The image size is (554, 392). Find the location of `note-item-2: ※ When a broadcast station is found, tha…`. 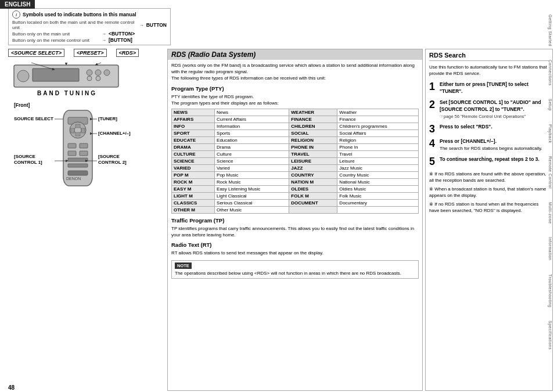

note-item-2: ※ When a broadcast station is found, tha… is located at coordinates (489, 192).